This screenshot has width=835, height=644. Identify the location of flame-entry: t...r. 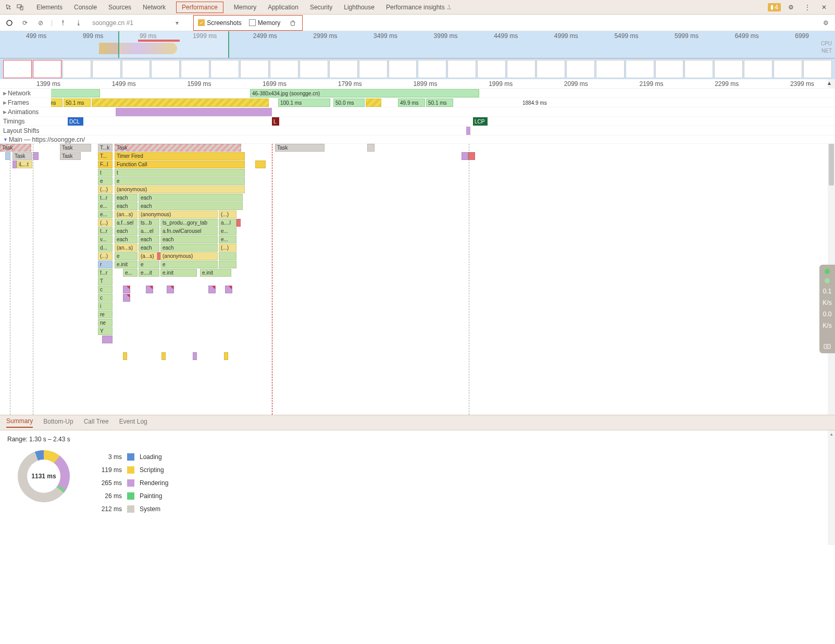
(105, 231).